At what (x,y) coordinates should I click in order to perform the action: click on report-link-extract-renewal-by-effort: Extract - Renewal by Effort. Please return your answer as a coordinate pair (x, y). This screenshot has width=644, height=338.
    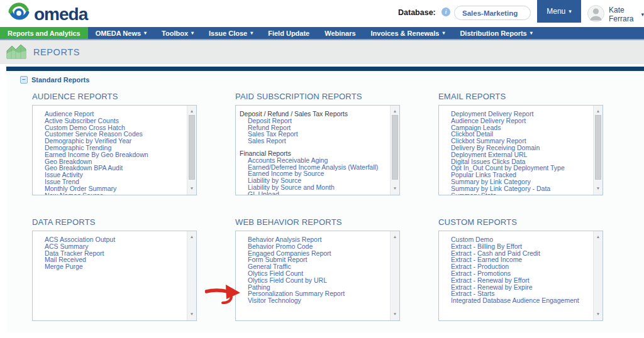
    Looking at the image, I should click on (517, 280).